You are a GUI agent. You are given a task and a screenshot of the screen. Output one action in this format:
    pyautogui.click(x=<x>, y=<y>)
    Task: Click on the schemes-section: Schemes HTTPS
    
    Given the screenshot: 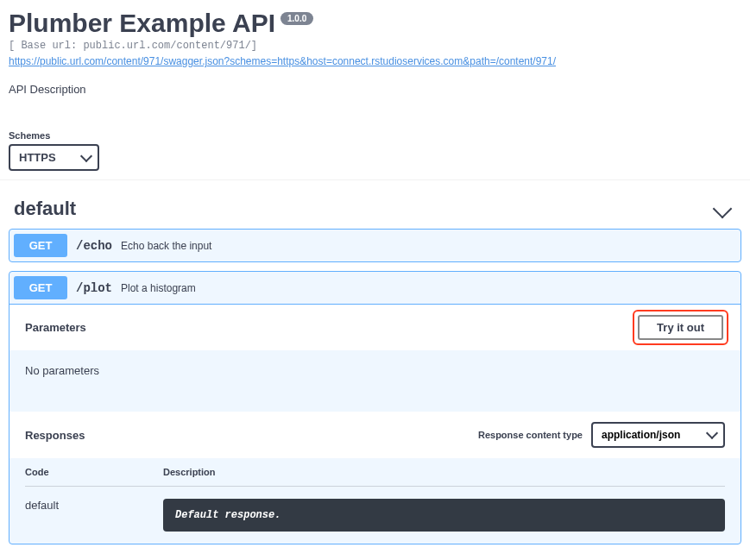 What is the action you would take?
    pyautogui.click(x=375, y=151)
    